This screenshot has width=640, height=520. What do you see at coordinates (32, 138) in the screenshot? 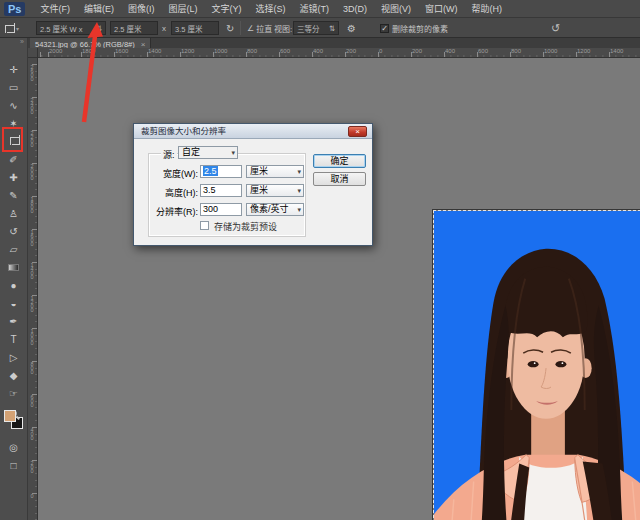
I see `ruler-label: 2200` at bounding box center [32, 138].